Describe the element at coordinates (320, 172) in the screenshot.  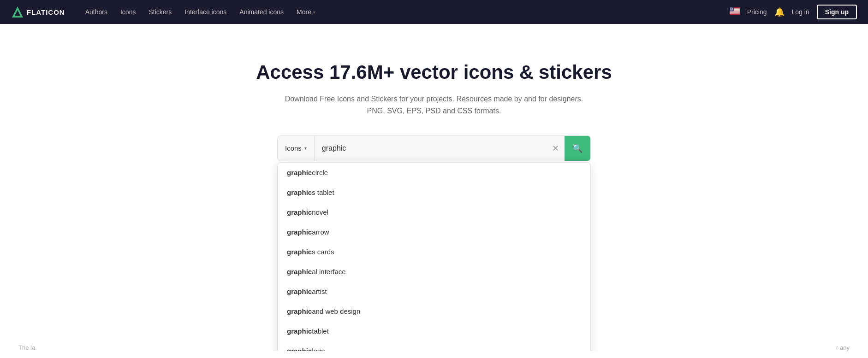
I see `suggestion-normal: circle` at that location.